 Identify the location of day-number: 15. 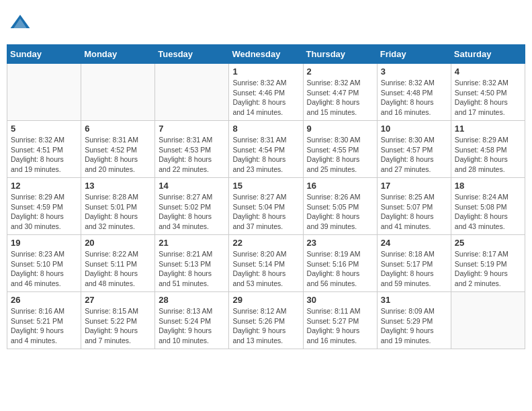
(266, 185).